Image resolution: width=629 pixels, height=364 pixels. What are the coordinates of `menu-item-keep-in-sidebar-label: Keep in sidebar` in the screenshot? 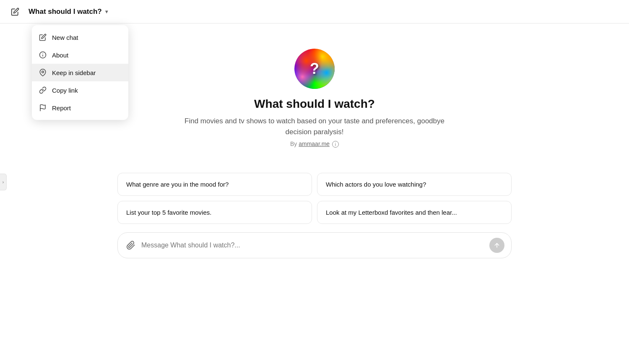 It's located at (74, 73).